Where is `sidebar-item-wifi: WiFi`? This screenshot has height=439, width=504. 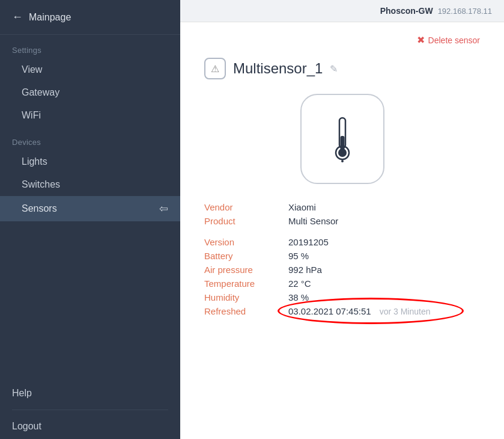
sidebar-item-wifi: WiFi is located at coordinates (90, 115).